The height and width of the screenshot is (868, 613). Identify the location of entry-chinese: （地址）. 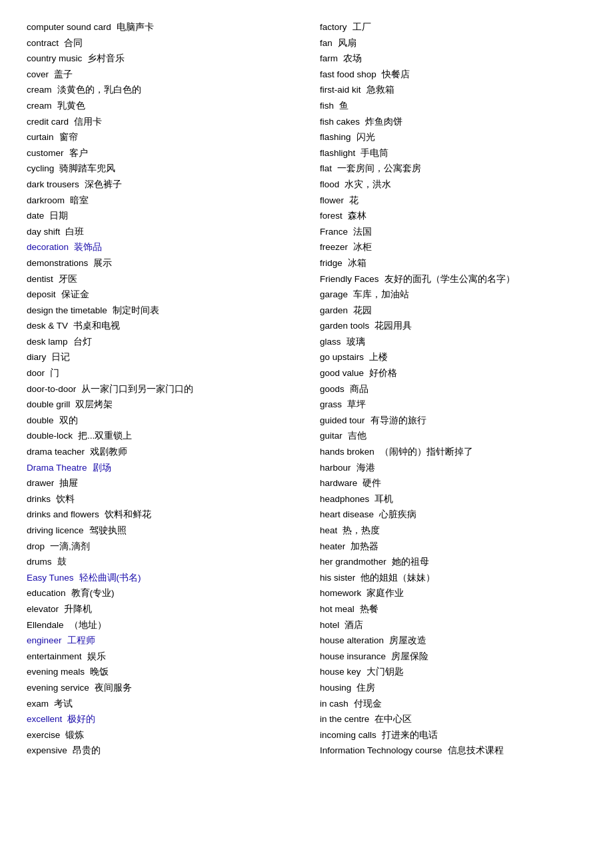
(88, 625).